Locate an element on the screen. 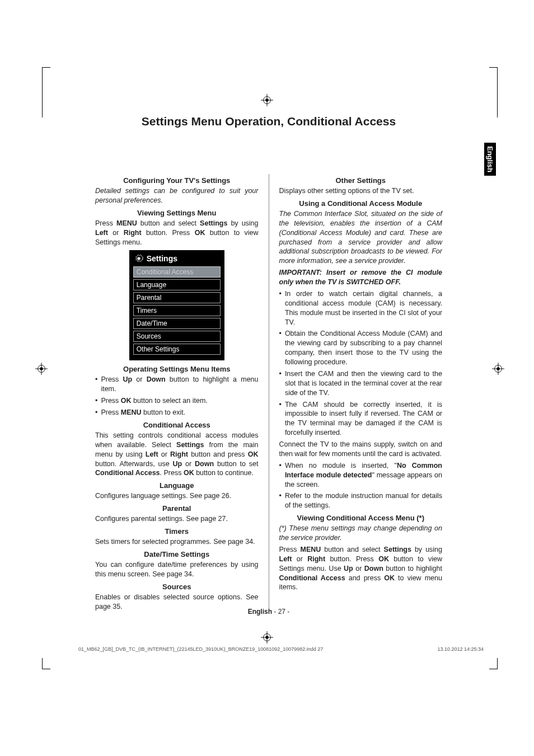  cam-connect: Connect the TV to the mains supply, swit… is located at coordinates (361, 449).